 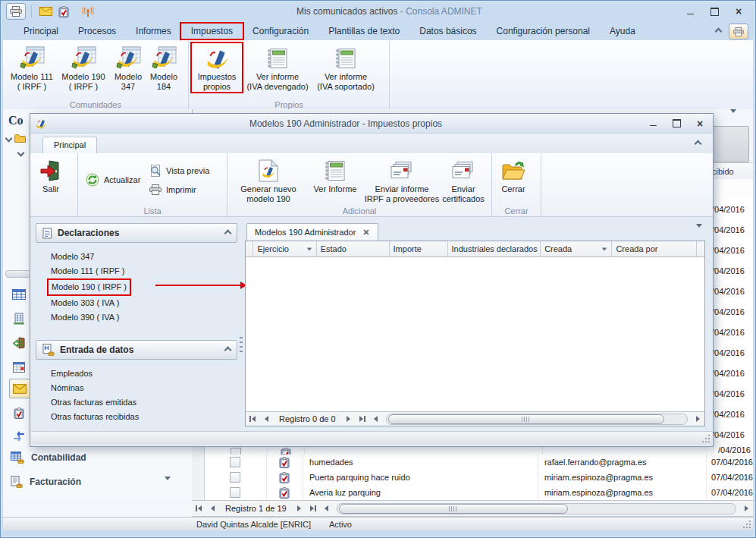 I want to click on impuestos-propios-button: Impuestospropios, so click(x=217, y=68).